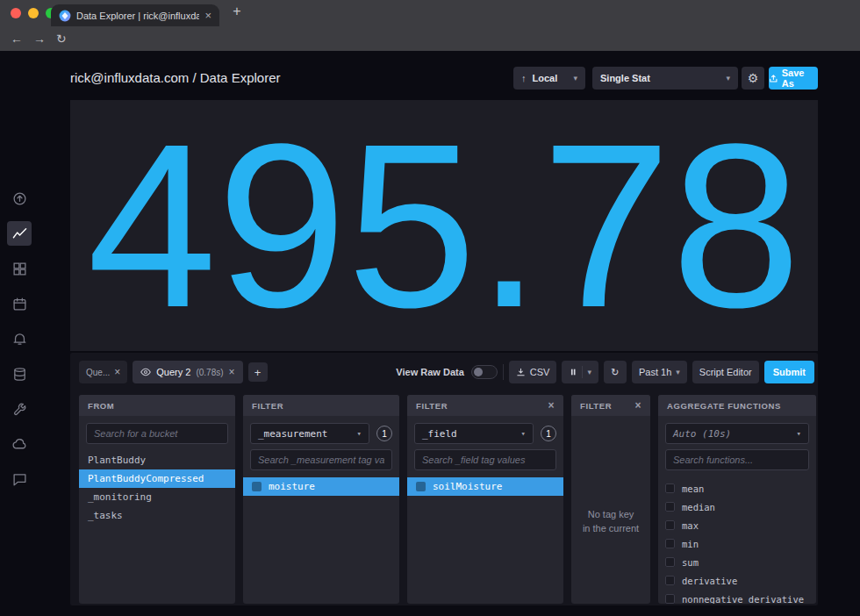  What do you see at coordinates (293, 433) in the screenshot?
I see `tag-key-label: _measurement` at bounding box center [293, 433].